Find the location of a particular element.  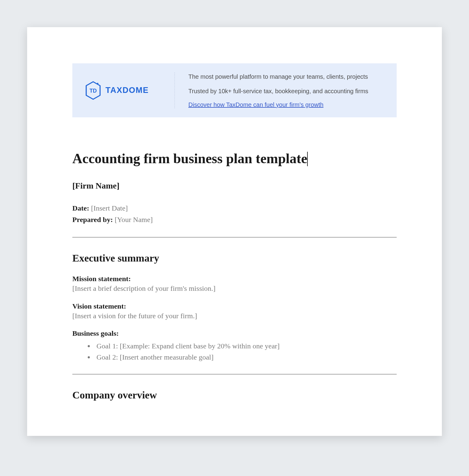

prepared-by-row: Prepared by: [Your Name] is located at coordinates (234, 220).